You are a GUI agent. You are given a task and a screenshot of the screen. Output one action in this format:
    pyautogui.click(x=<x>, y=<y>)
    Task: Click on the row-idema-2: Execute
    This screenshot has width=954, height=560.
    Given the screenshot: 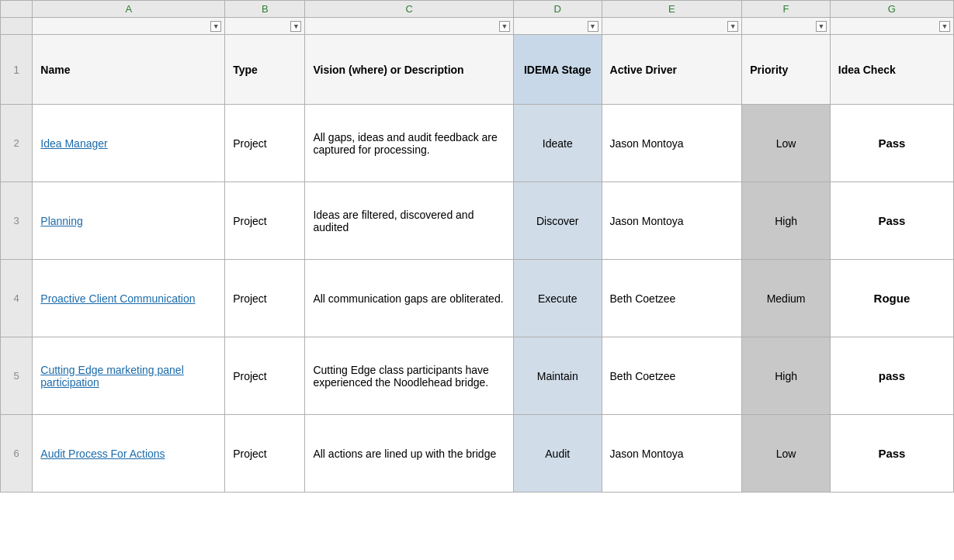 What is the action you would take?
    pyautogui.click(x=557, y=299)
    